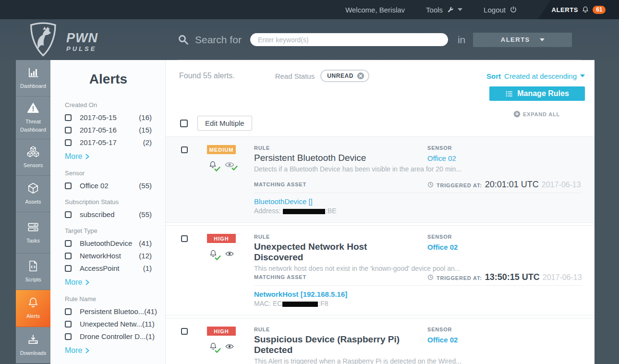 This screenshot has height=364, width=619. What do you see at coordinates (109, 142) in the screenshot?
I see `filter-option: 2017-05-17 (2)` at bounding box center [109, 142].